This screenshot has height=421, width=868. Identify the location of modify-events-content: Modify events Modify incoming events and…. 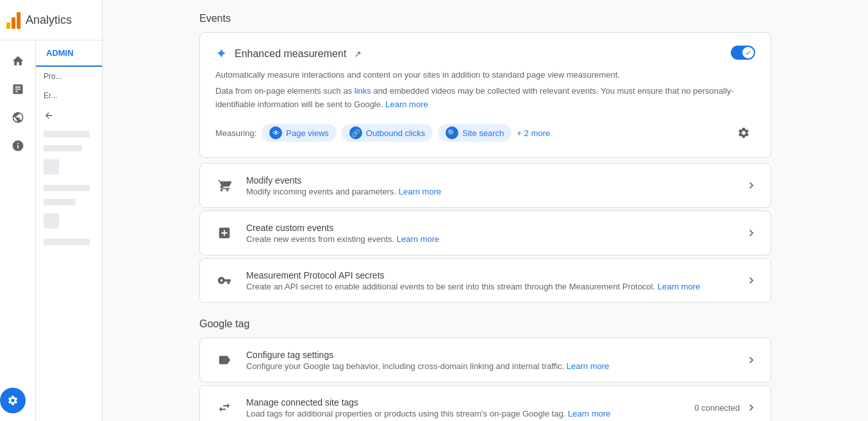
(496, 186).